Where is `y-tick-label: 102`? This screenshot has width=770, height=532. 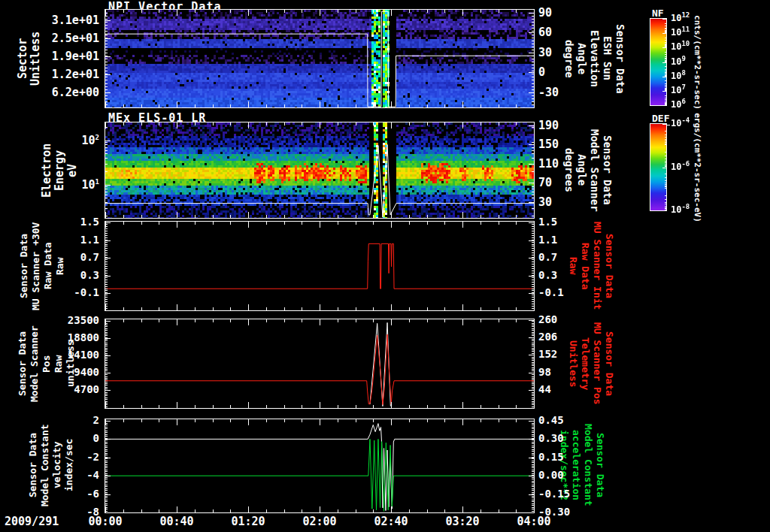 y-tick-label: 102 is located at coordinates (71, 141).